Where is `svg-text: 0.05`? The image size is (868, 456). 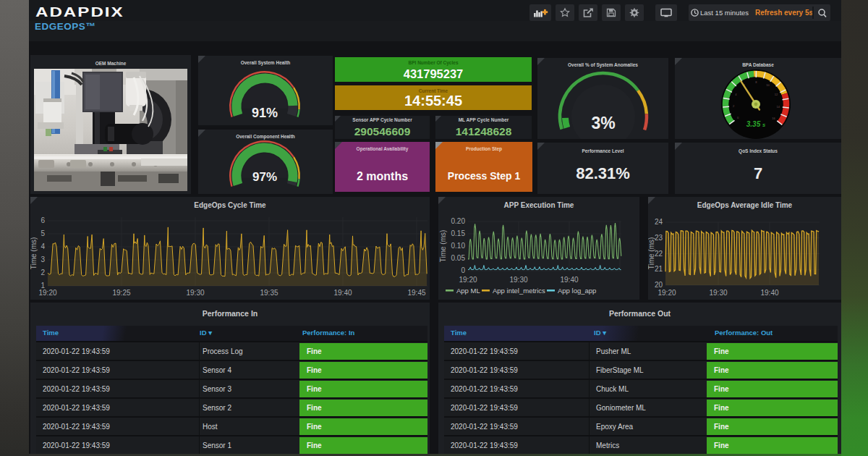
svg-text: 0.05 is located at coordinates (459, 258).